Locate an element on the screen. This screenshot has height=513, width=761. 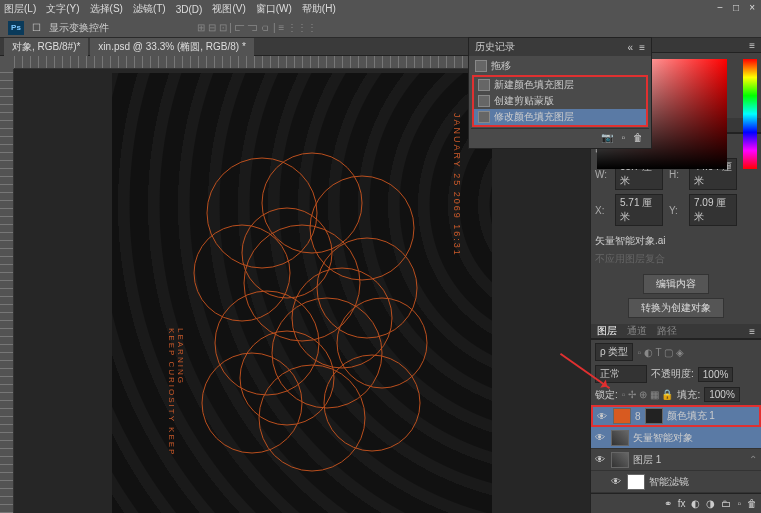
folder-icon: 🗀 is located at coordinates (726, 504).